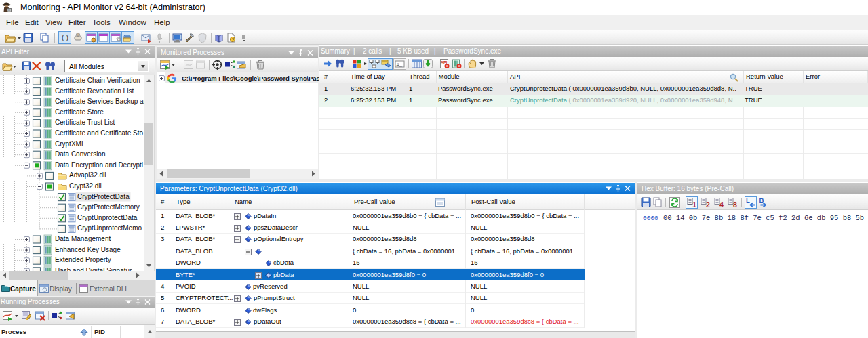  I want to click on svg-text: 4, so click(722, 205).